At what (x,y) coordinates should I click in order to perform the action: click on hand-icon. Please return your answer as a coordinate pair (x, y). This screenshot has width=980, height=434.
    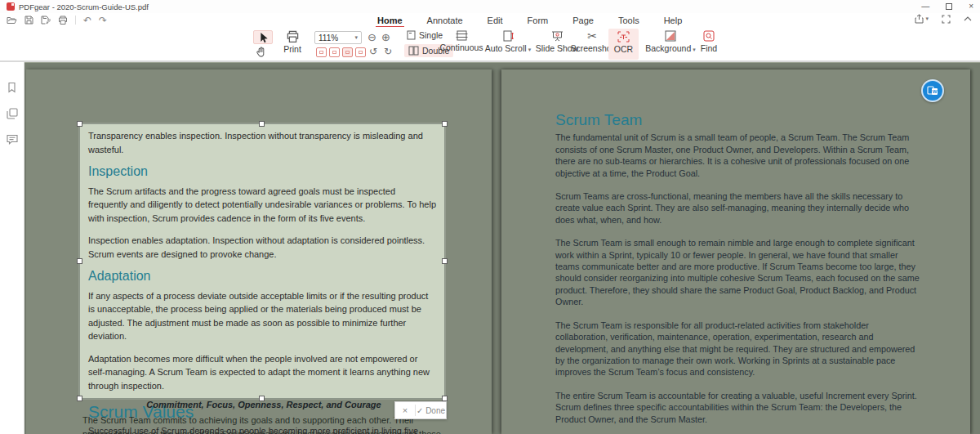
    Looking at the image, I should click on (261, 52).